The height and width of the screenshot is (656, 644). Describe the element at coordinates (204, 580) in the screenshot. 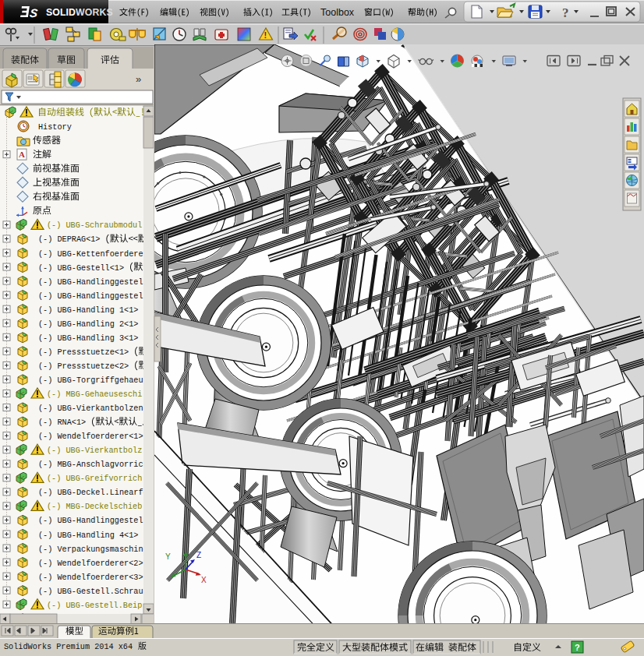

I see `svg-text: X` at that location.